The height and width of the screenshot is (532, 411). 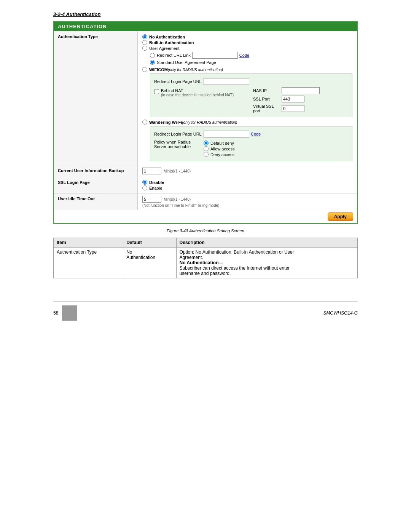 What do you see at coordinates (179, 149) in the screenshot?
I see `wandering-policy-label: Policy when Radius Server unreachable` at bounding box center [179, 149].